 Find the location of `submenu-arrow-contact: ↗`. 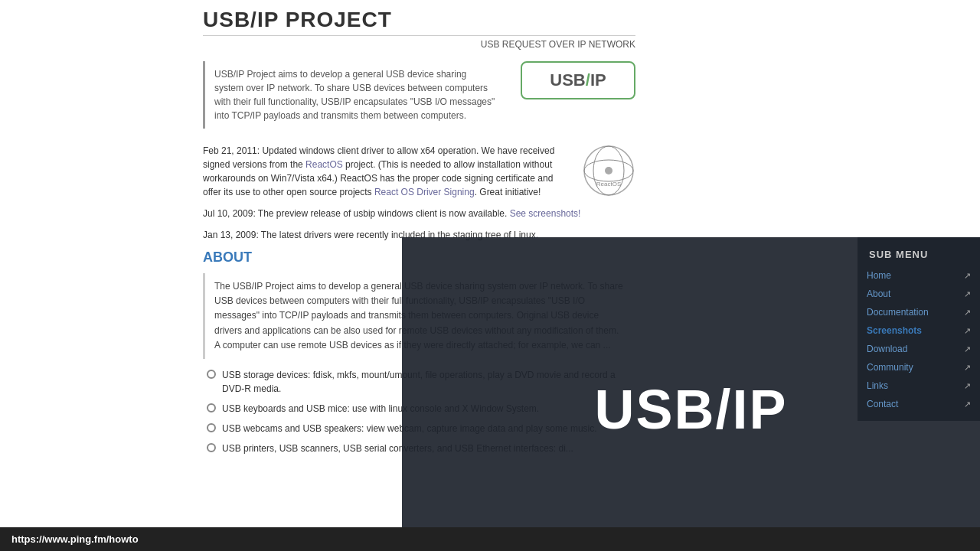

submenu-arrow-contact: ↗ is located at coordinates (968, 404).